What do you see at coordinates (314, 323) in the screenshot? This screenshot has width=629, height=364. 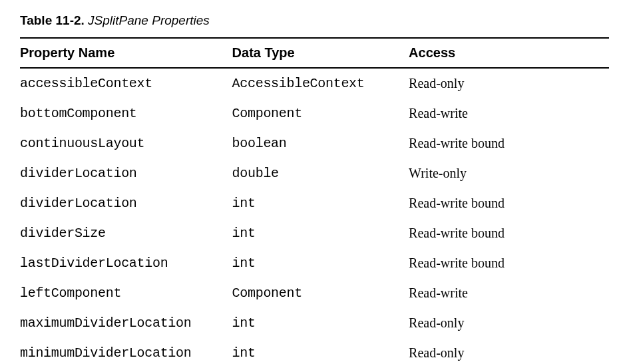 I see `table-row: maximumDividerLocationintRead-only` at bounding box center [314, 323].